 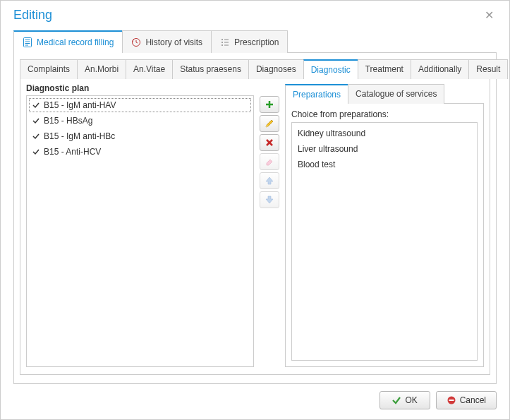 I want to click on tab-preparations: Preparations, so click(x=317, y=94).